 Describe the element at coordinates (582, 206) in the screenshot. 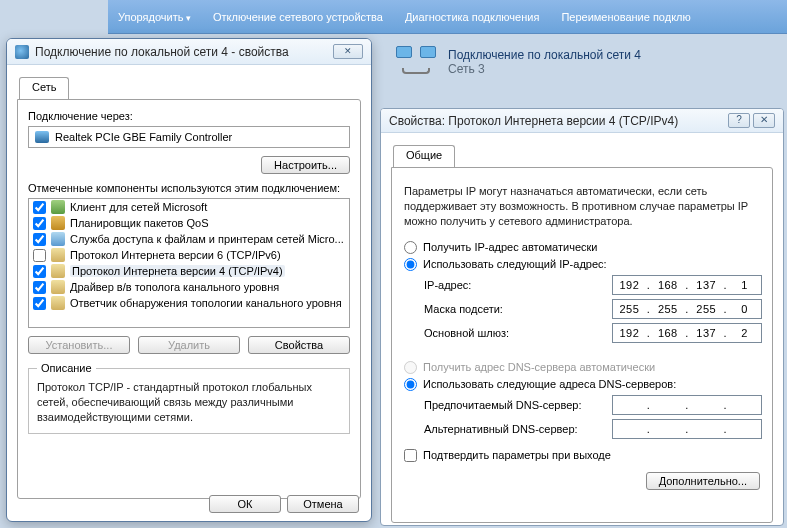

I see `info-text: Параметры IP могут назначаться автоматич…` at that location.